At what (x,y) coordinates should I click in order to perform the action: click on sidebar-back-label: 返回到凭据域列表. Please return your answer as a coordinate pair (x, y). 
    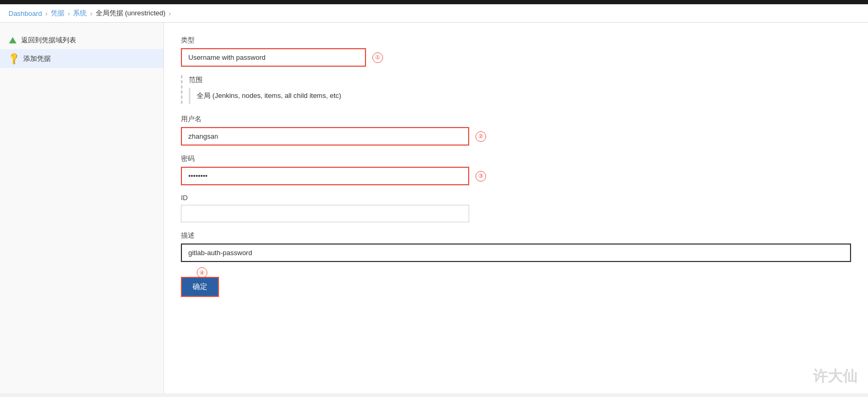
    Looking at the image, I should click on (49, 40).